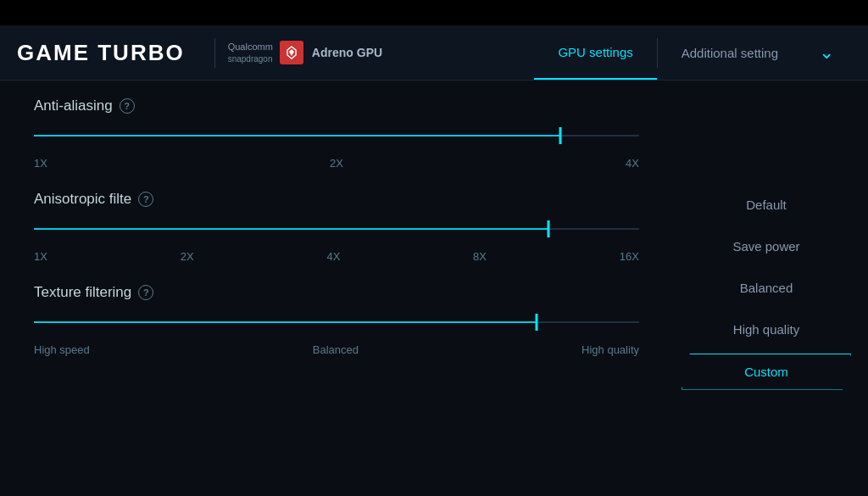 Image resolution: width=868 pixels, height=496 pixels. I want to click on tick-2x-aniso: 2X, so click(187, 256).